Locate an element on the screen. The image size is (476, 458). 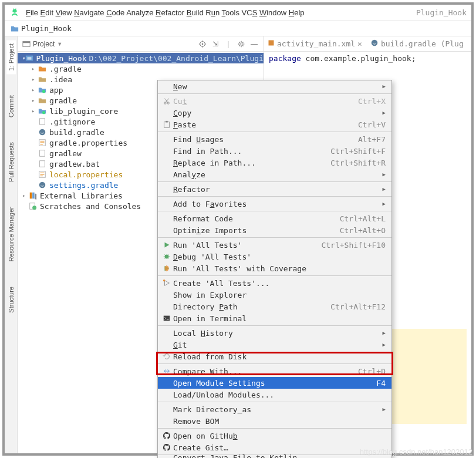
watermark-label: https://blog.csdn.net/han1202012 is located at coordinates (416, 452).